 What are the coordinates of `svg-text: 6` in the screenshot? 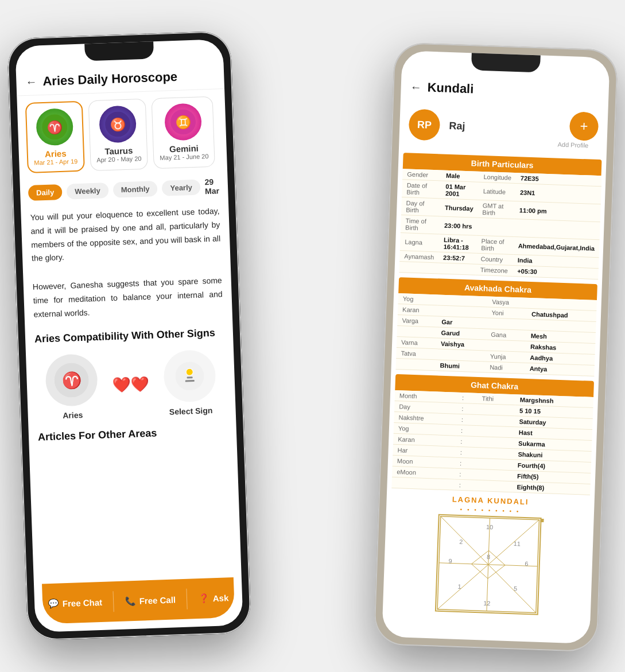 It's located at (526, 564).